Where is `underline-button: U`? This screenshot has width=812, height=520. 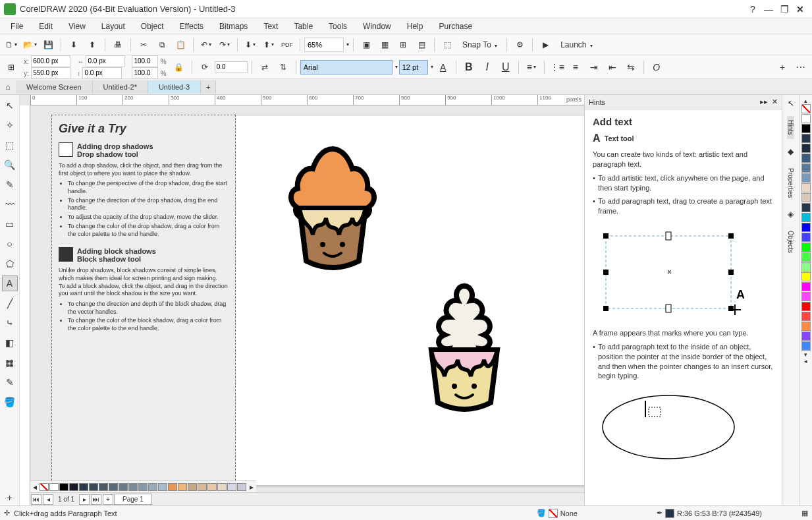
underline-button: U is located at coordinates (506, 67).